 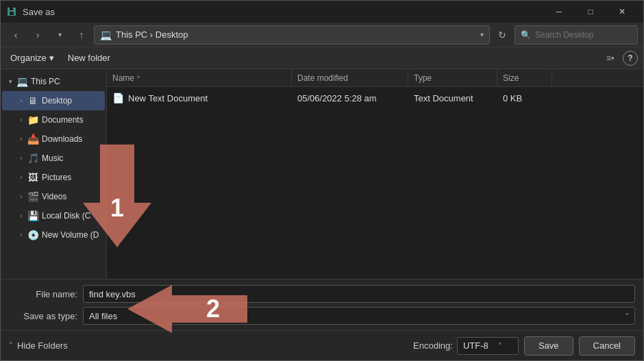 I want to click on organize-arrow: ▾, so click(x=52, y=58).